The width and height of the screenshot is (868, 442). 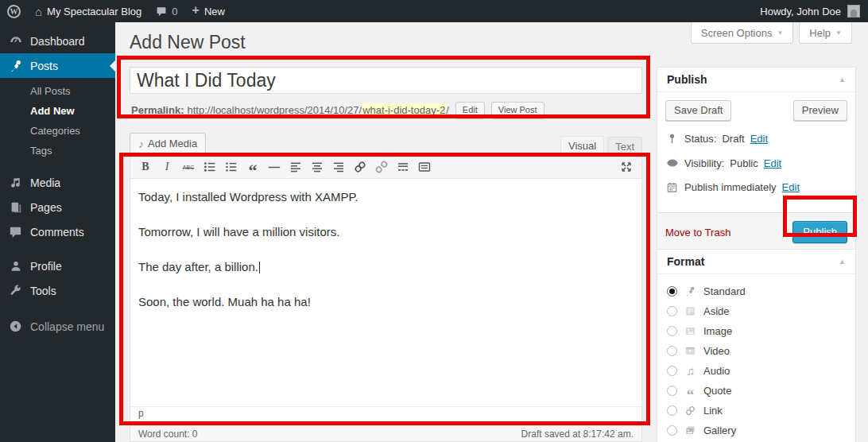 What do you see at coordinates (672, 312) in the screenshot?
I see `radio-aside` at bounding box center [672, 312].